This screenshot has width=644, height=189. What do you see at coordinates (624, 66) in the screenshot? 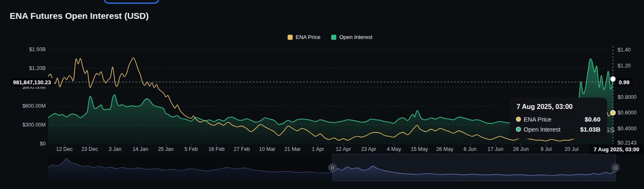
I see `y-axis-label-right: $1.20` at bounding box center [624, 66].